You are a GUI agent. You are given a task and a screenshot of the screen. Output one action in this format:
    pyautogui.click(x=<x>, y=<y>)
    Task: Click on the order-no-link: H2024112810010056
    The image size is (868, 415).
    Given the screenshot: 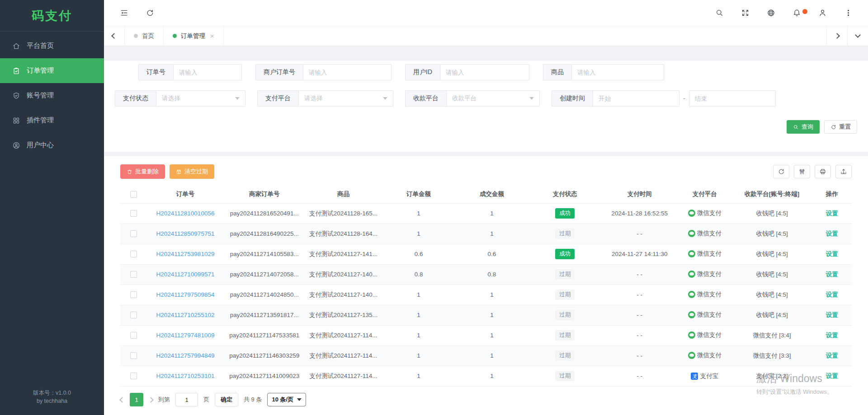 What is the action you would take?
    pyautogui.click(x=185, y=213)
    